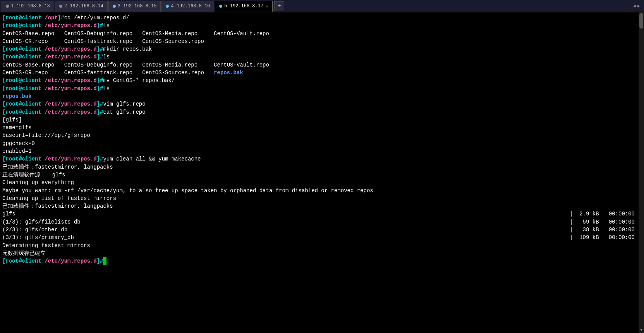  Describe the element at coordinates (53, 80) in the screenshot. I see `prompt-9: [root@client /etc/yum.repos.d]#` at that location.